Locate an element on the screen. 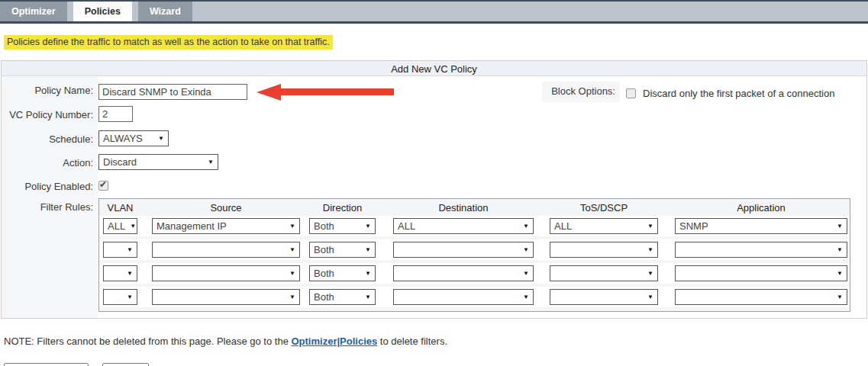 This screenshot has width=868, height=366. tos-dscp-select-row1: ALL▼ is located at coordinates (604, 226).